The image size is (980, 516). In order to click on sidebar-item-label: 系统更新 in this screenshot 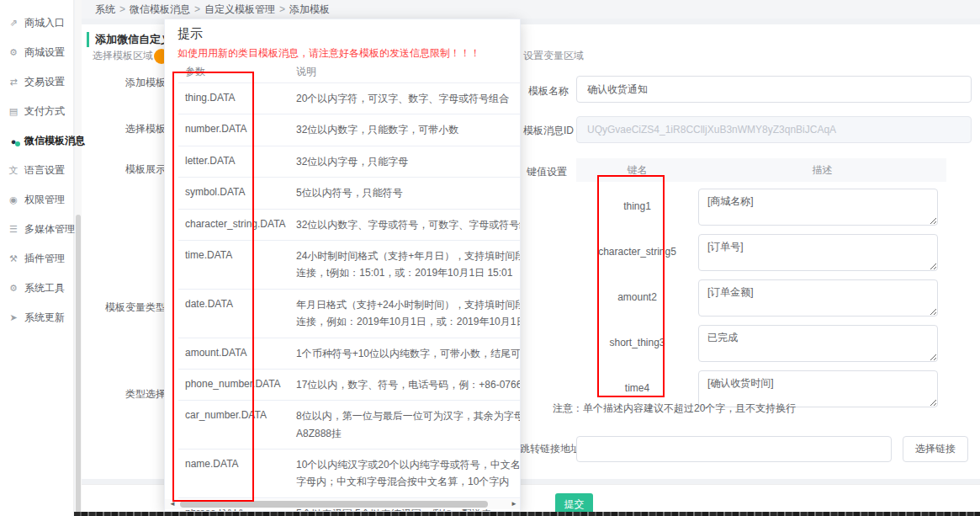, I will do `click(45, 318)`.